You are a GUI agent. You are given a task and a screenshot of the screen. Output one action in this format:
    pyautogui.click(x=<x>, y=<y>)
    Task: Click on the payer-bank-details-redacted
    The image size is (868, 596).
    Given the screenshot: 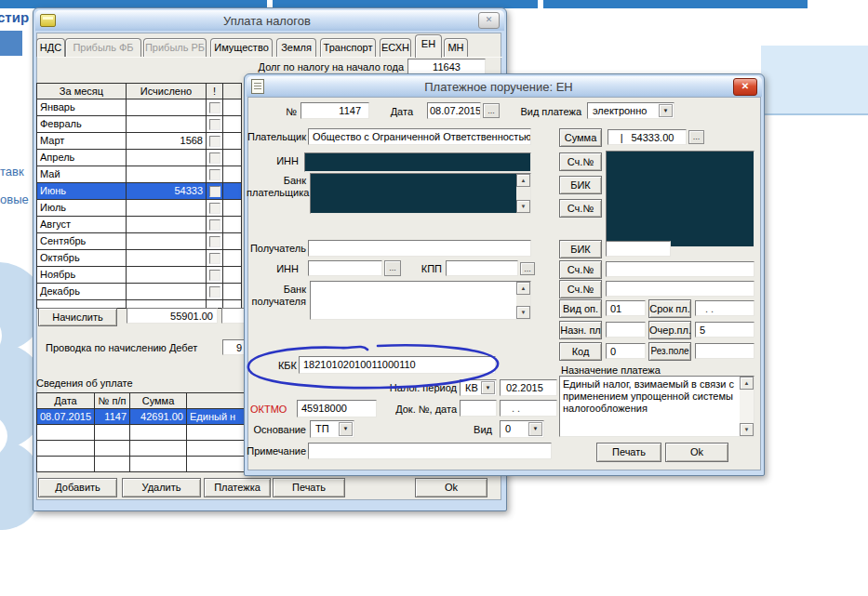 What is the action you would take?
    pyautogui.click(x=680, y=199)
    